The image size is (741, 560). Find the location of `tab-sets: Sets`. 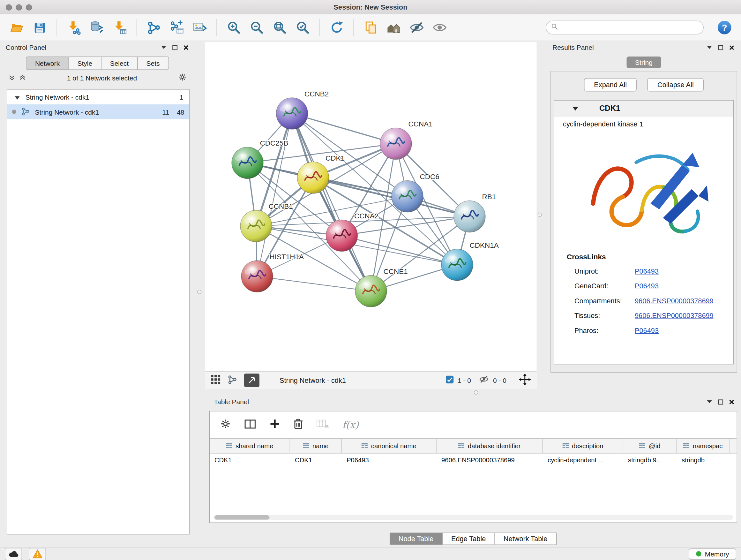

tab-sets: Sets is located at coordinates (153, 63).